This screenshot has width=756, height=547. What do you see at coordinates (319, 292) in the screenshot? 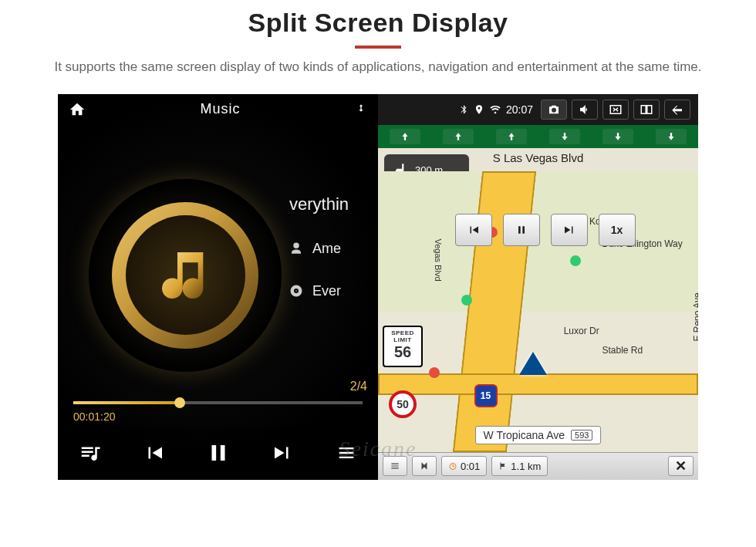
I see `album-row: Ever` at bounding box center [319, 292].